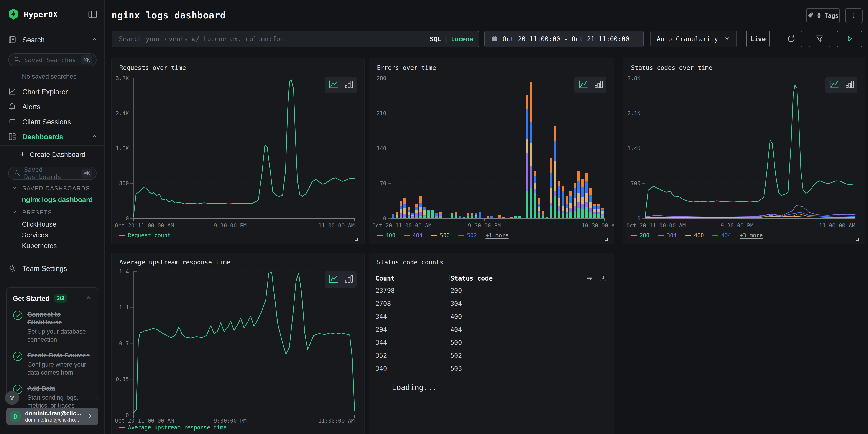 The width and height of the screenshot is (868, 434). I want to click on saved-searches-input: Saved Searches ⌘K, so click(53, 60).